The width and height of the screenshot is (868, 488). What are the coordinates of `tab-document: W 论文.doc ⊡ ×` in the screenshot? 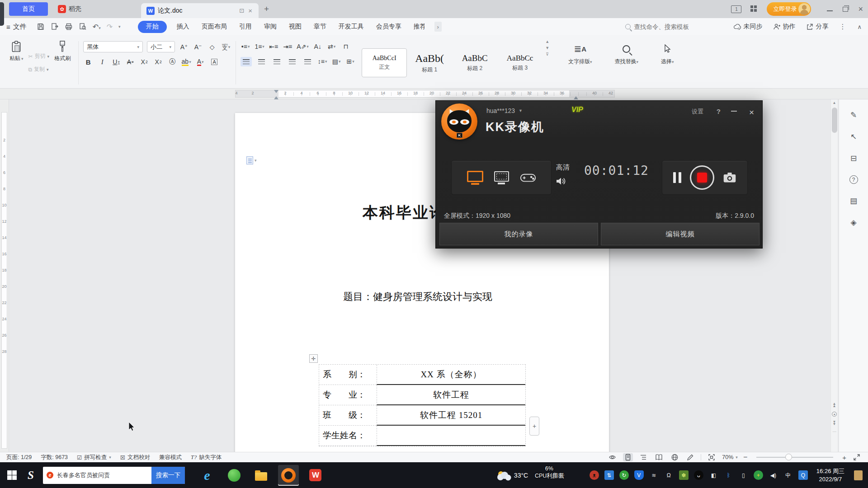 It's located at (200, 11).